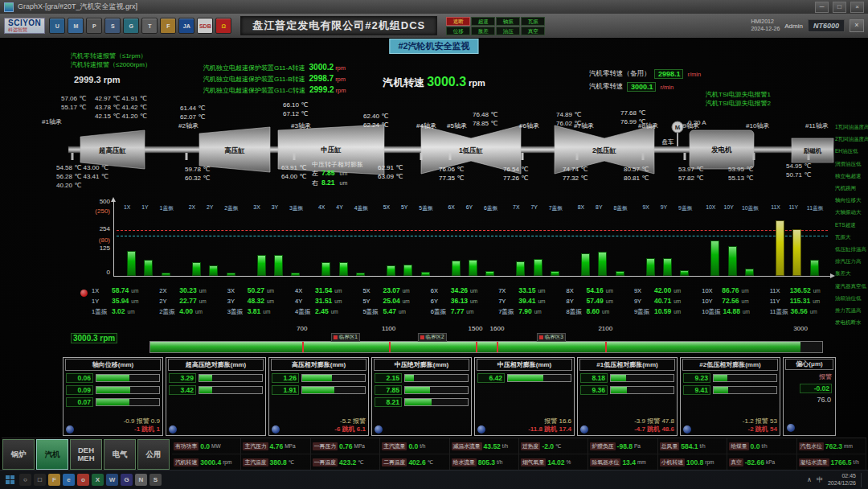 Image resolution: width=868 pixels, height=489 pixels. I want to click on show-desktop-button, so click(862, 480).